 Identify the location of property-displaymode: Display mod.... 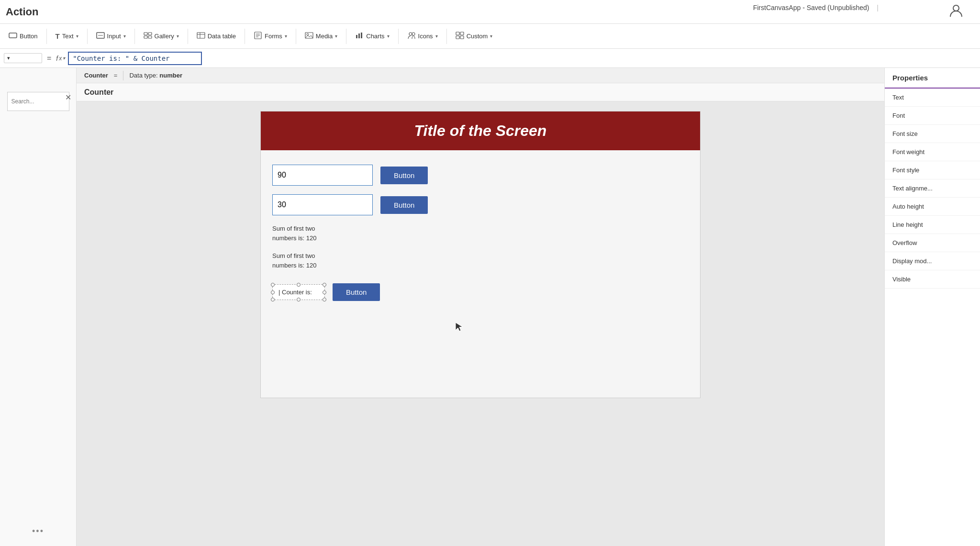
(932, 261).